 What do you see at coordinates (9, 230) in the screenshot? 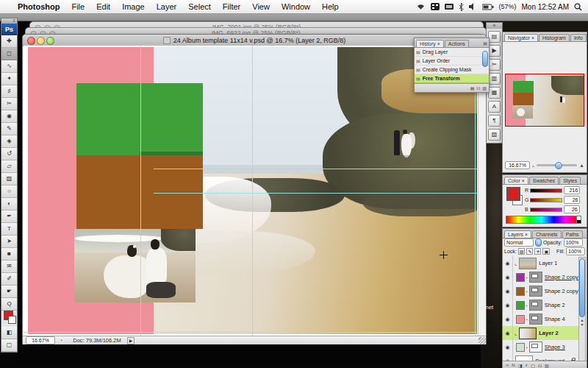
I see `type-tool: T` at bounding box center [9, 230].